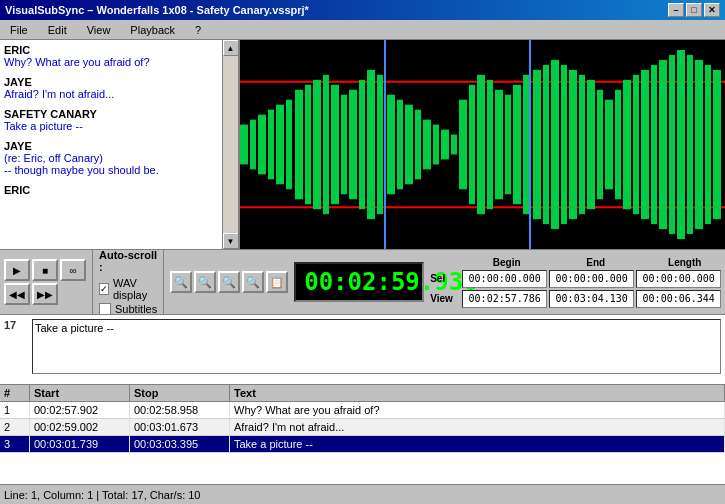 The height and width of the screenshot is (504, 725). I want to click on wav-checkbox-row: ✓ WAV display, so click(128, 289).